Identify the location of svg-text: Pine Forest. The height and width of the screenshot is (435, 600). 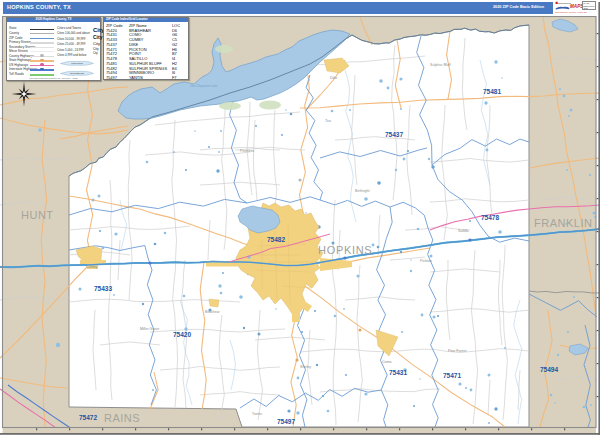
(457, 351).